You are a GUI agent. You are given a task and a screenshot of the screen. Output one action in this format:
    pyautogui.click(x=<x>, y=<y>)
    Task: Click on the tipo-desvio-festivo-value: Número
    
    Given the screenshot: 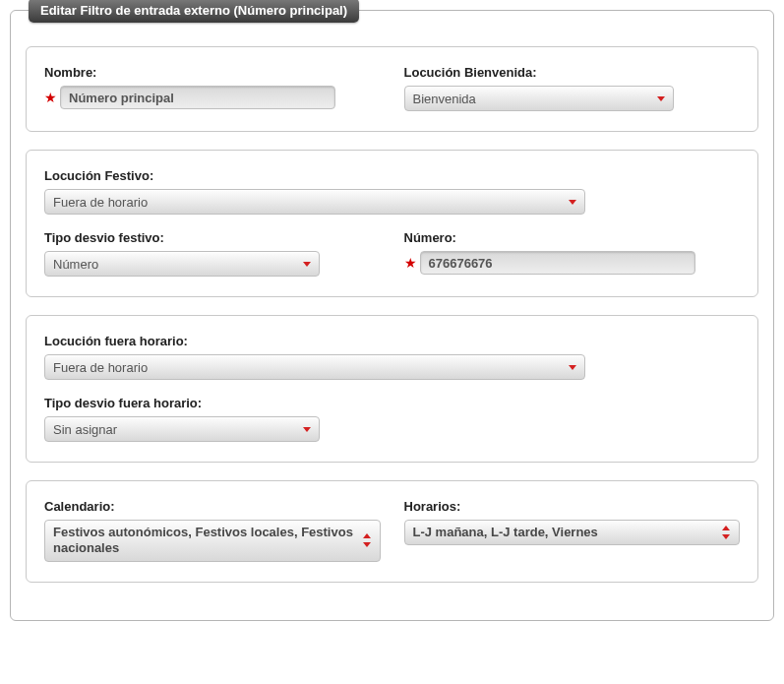 What is the action you would take?
    pyautogui.click(x=76, y=264)
    